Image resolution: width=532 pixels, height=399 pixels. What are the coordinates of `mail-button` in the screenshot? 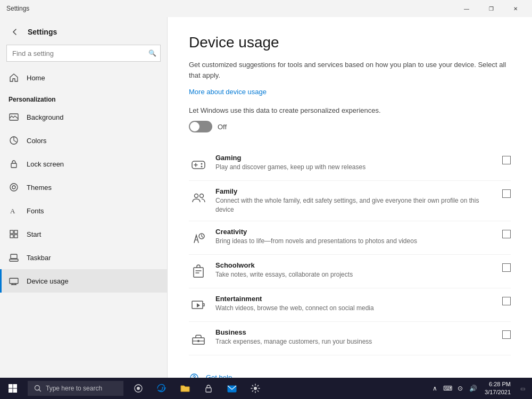 It's located at (232, 388).